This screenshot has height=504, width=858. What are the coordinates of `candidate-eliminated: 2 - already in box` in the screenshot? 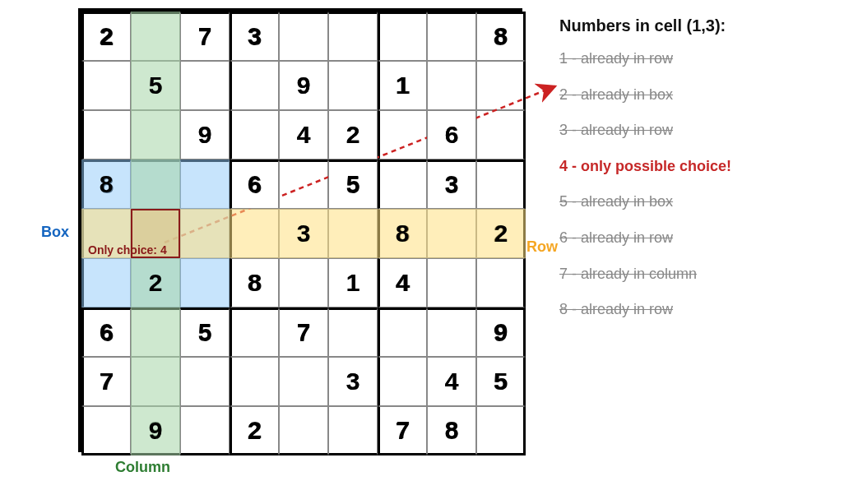 It's located at (699, 95).